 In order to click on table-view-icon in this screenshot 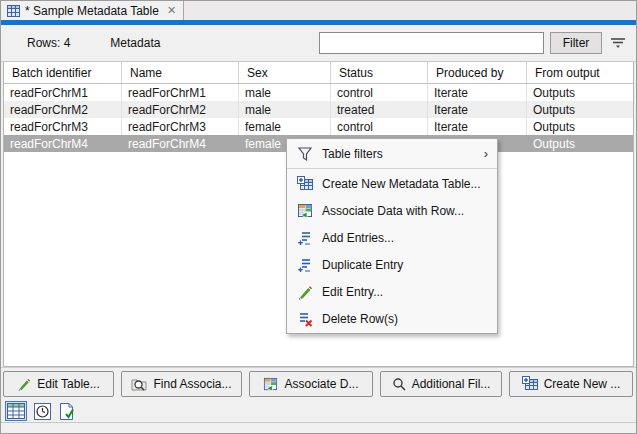, I will do `click(16, 411)`.